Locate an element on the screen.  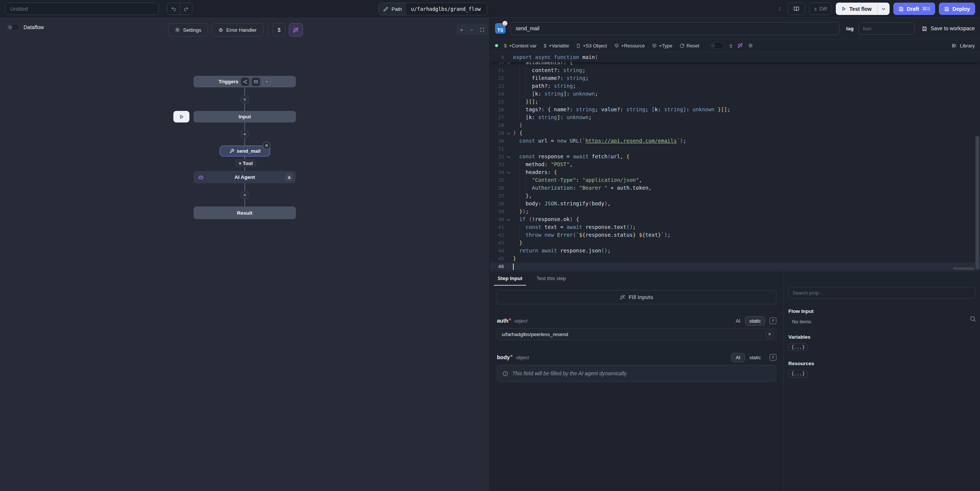
code-line: 27 [k: string]: unknown; is located at coordinates (735, 117).